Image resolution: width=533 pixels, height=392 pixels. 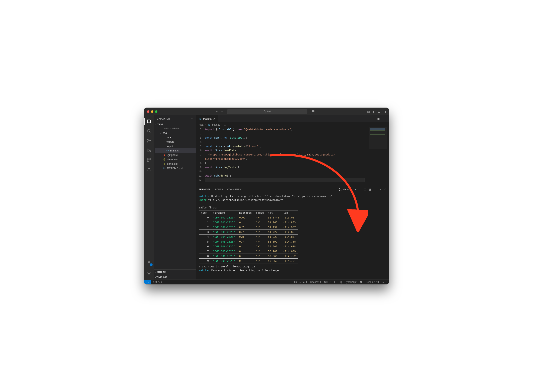 I want to click on remote-indicator, so click(x=148, y=282).